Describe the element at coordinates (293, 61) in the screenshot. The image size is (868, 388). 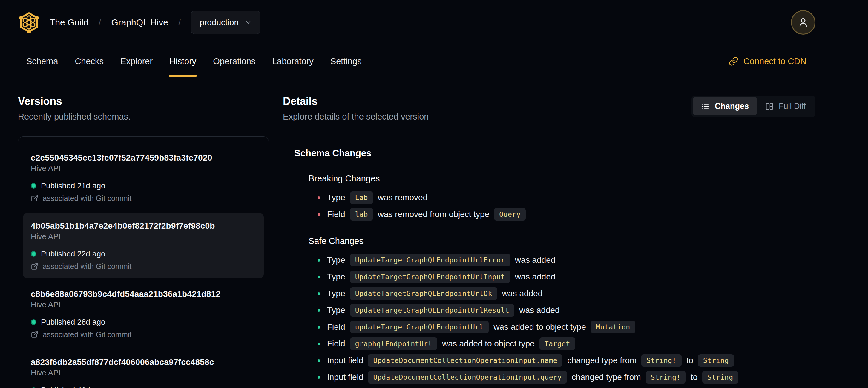
I see `tab-label: Laboratory` at that location.